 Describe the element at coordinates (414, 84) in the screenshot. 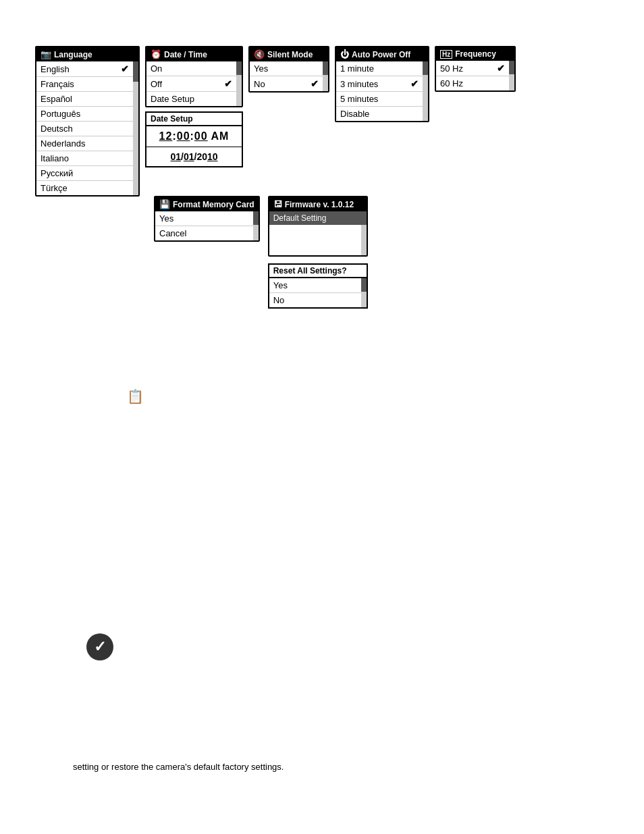

I see `check-3min: ✔` at that location.